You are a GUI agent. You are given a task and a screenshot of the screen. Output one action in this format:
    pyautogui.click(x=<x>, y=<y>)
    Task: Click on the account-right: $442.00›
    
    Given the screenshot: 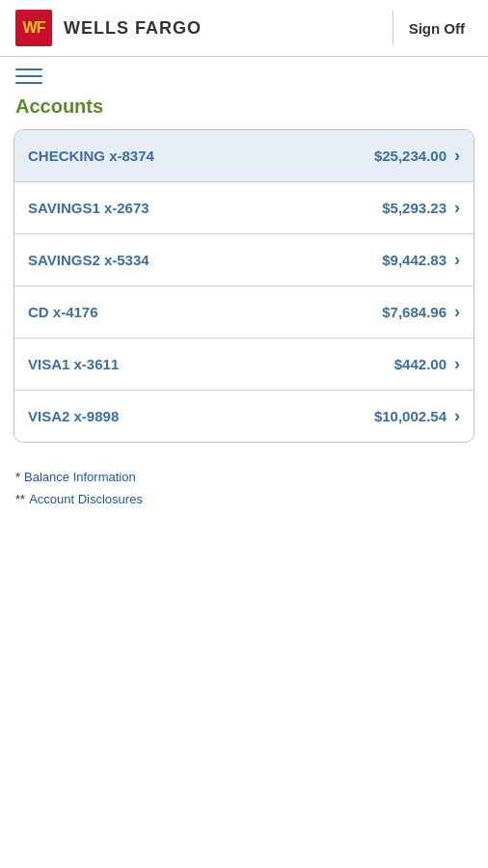 What is the action you would take?
    pyautogui.click(x=427, y=365)
    